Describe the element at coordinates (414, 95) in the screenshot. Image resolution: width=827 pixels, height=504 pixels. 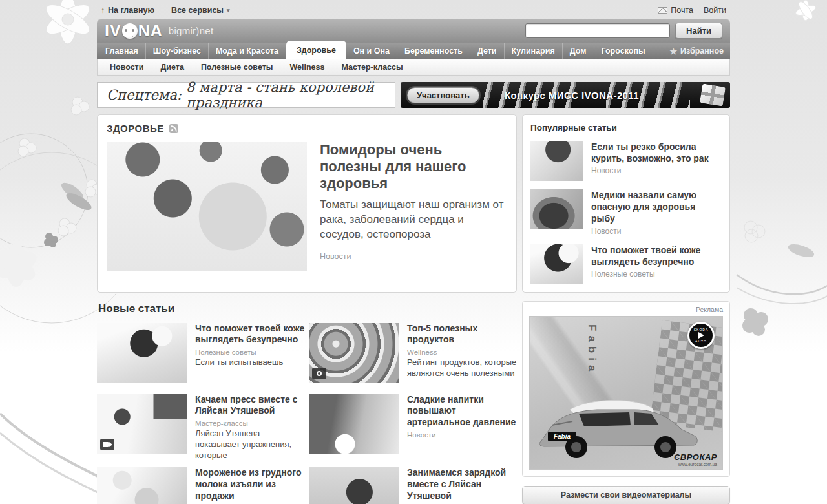
I see `spec-theme-row: Спецтема: 8 марта - стань королевой праз…` at that location.